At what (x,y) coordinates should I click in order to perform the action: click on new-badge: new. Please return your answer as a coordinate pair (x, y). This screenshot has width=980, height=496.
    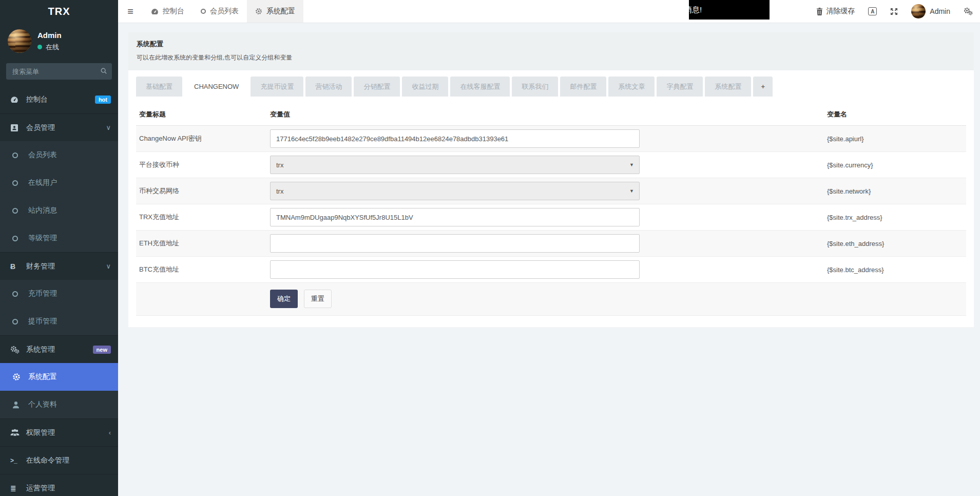
    Looking at the image, I should click on (102, 350).